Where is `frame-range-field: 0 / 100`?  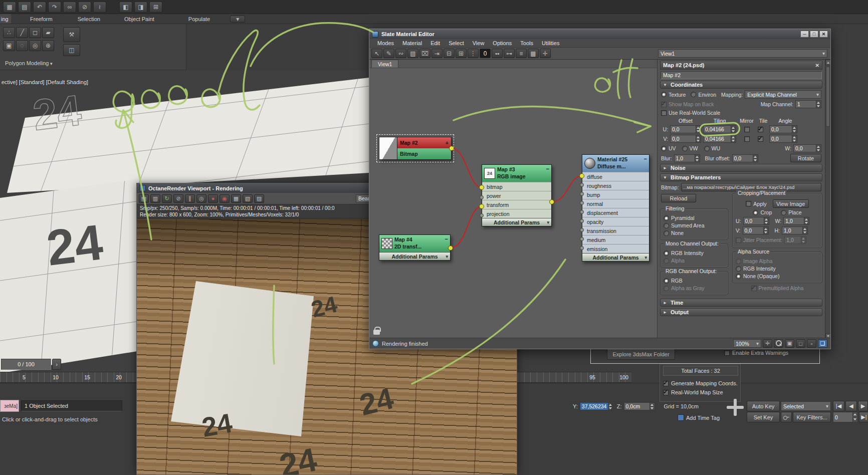 frame-range-field: 0 / 100 is located at coordinates (26, 364).